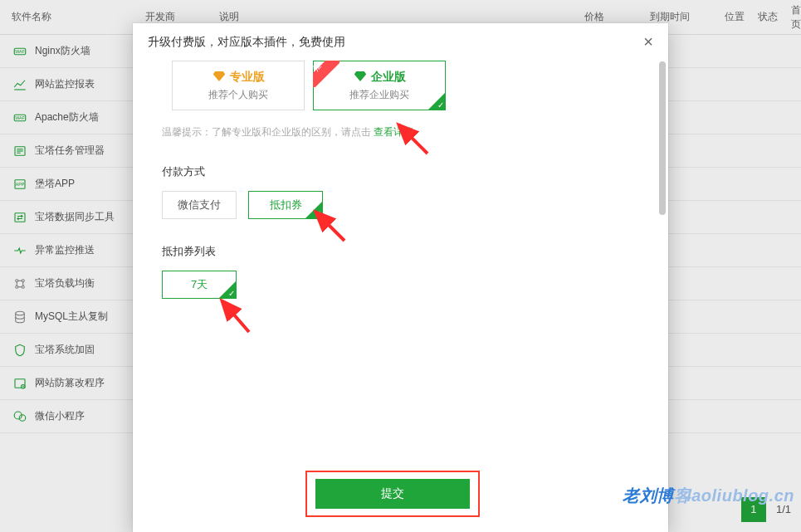  I want to click on coupon-options: 7天, so click(400, 285).